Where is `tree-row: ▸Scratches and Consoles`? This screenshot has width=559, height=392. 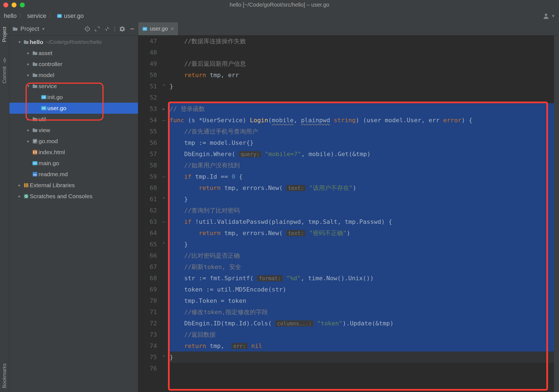
tree-row: ▸Scratches and Consoles is located at coordinates (74, 196).